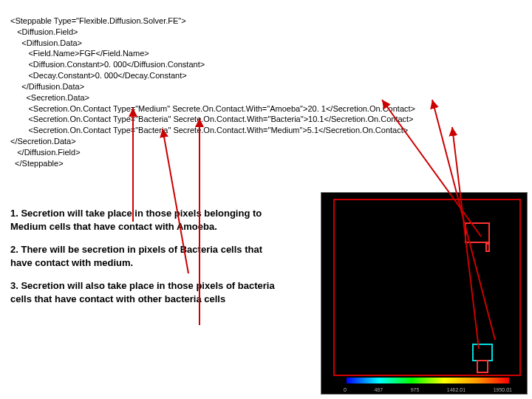  I want to click on explanation-item: 3. Secretion will also take place in tho…, so click(143, 293).